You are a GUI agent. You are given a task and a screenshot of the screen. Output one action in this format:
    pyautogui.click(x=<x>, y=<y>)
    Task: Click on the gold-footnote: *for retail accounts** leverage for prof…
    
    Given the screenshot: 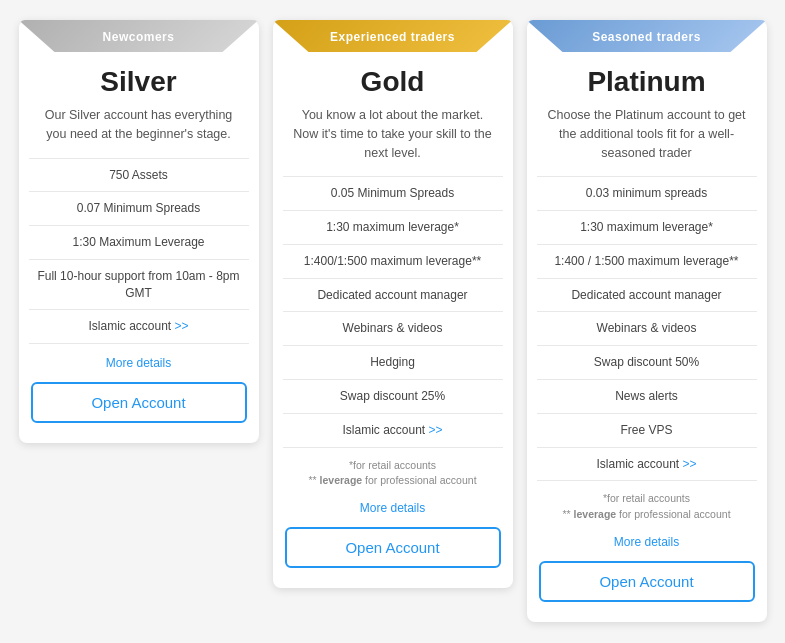 What is the action you would take?
    pyautogui.click(x=392, y=474)
    